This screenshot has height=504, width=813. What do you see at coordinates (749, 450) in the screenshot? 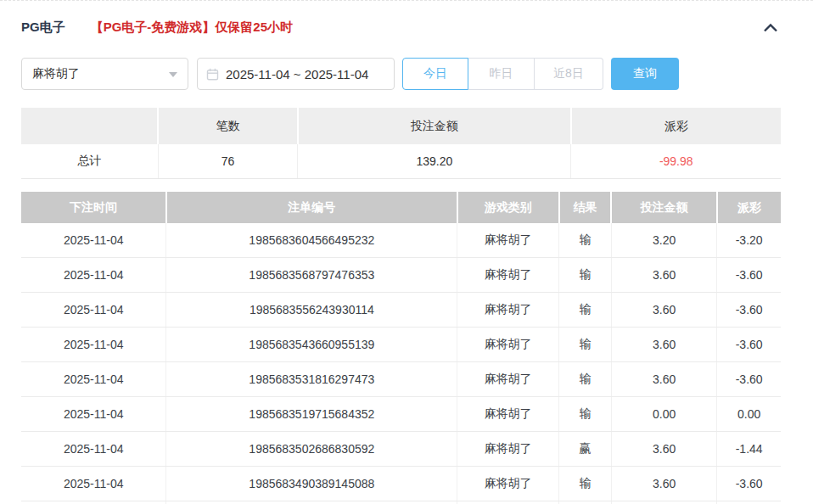
I see `payout-cell: -1.44` at bounding box center [749, 450].